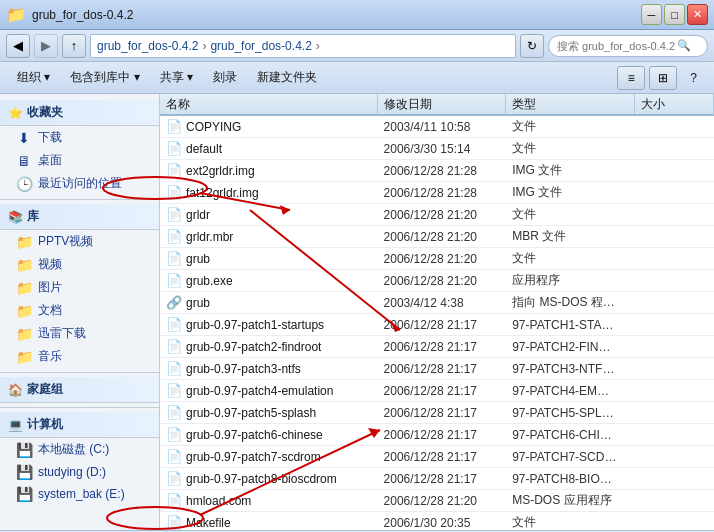  What do you see at coordinates (80, 160) in the screenshot?
I see `sidebar-item-desktop: 🖥 桌面` at bounding box center [80, 160].